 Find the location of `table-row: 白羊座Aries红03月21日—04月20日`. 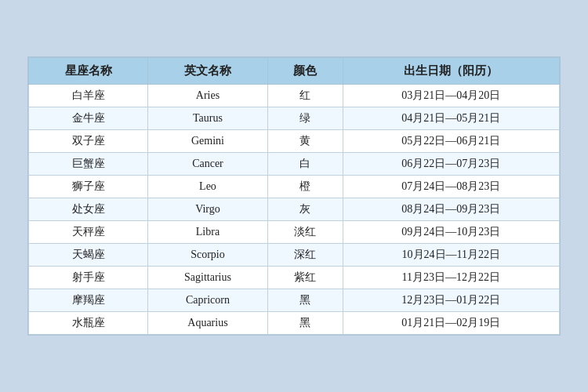

table-row: 白羊座Aries红03月21日—04月20日 is located at coordinates (295, 96).